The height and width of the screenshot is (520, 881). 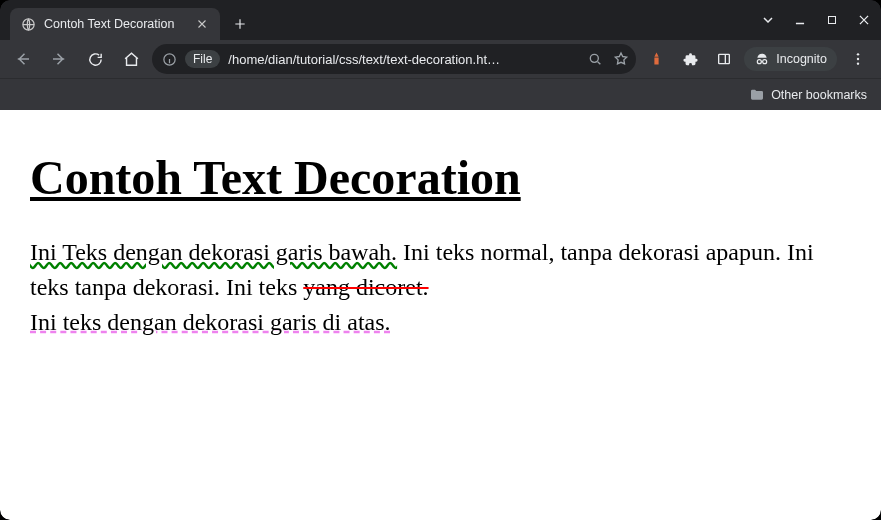 What do you see at coordinates (790, 59) in the screenshot?
I see `incognito-badge: Incognito` at bounding box center [790, 59].